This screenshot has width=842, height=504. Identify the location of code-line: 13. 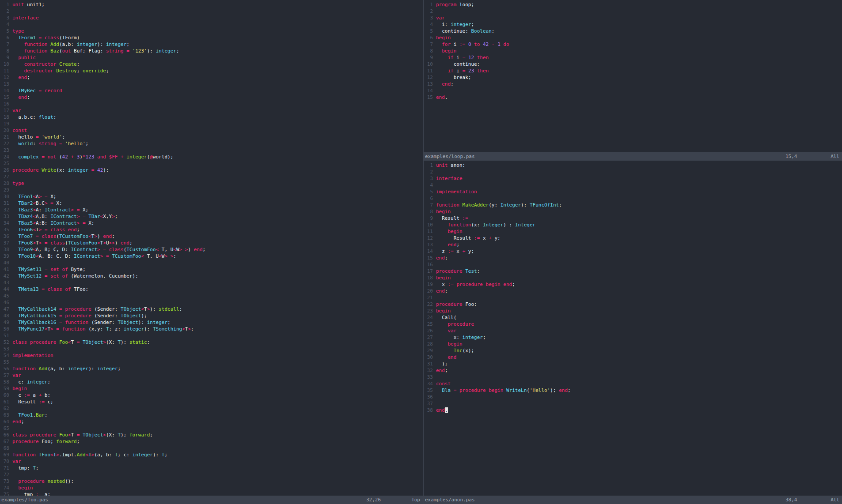
(211, 84).